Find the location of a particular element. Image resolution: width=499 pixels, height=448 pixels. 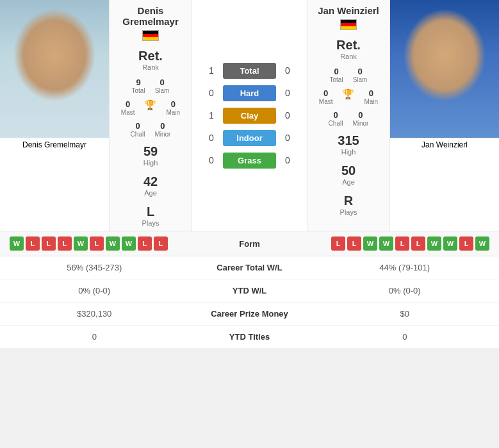

right-main-label: Main is located at coordinates (371, 101).